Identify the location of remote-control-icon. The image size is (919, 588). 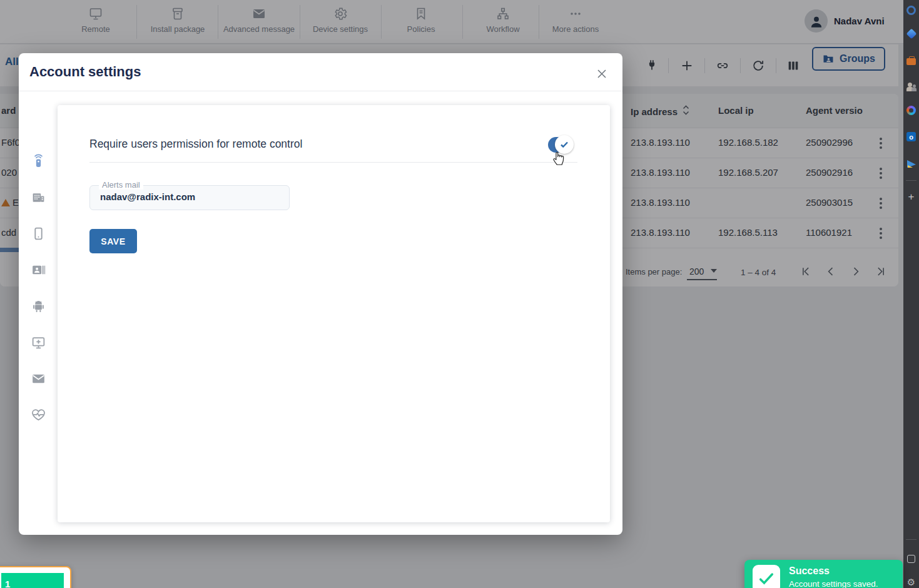
(39, 161).